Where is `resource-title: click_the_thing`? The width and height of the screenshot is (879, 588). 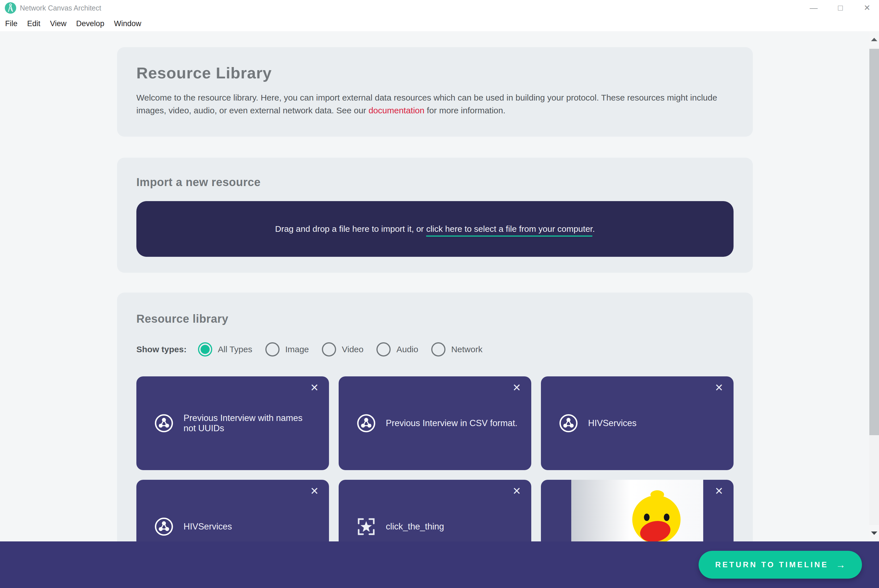 resource-title: click_the_thing is located at coordinates (415, 526).